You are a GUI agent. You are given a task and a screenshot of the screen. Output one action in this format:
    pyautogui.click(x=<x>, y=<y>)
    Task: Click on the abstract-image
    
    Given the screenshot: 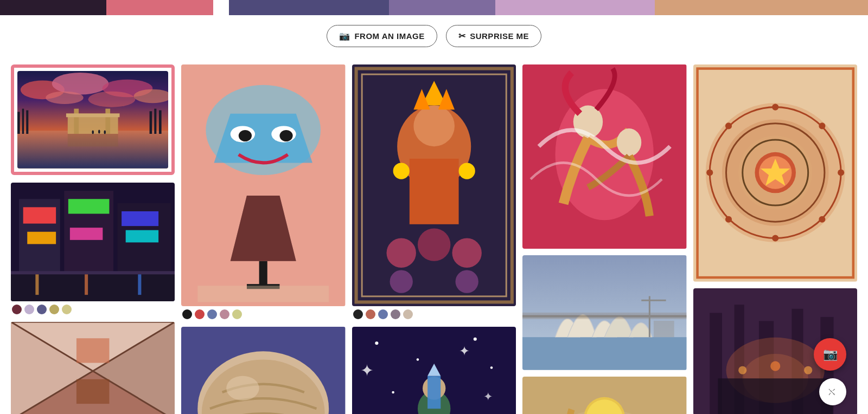 What is the action you would take?
    pyautogui.click(x=263, y=185)
    